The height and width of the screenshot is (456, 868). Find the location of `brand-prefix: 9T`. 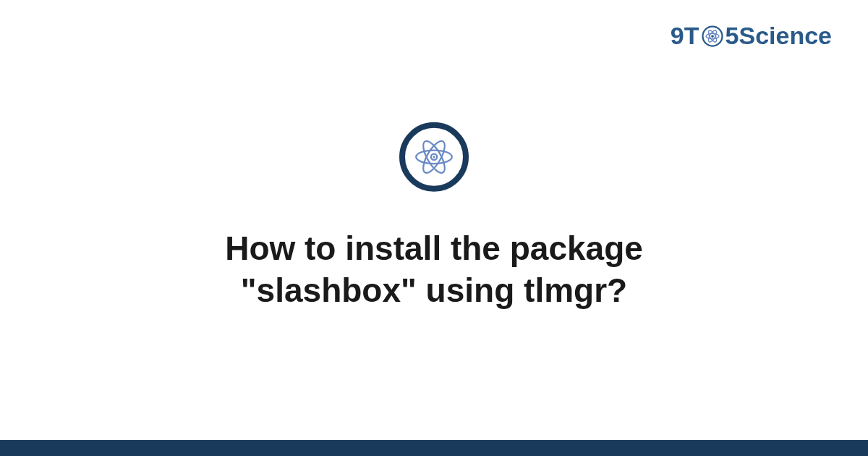

brand-prefix: 9T is located at coordinates (685, 36).